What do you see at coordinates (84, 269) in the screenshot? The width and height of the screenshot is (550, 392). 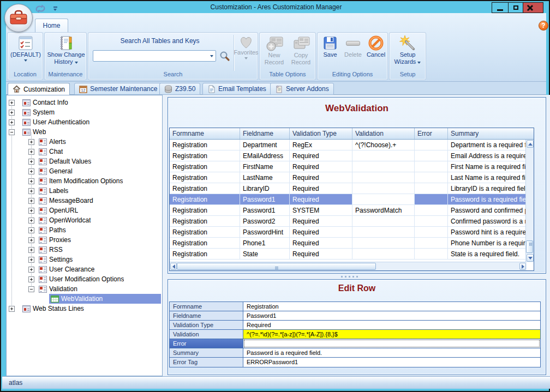 I see `tree-item: User Clearance` at bounding box center [84, 269].